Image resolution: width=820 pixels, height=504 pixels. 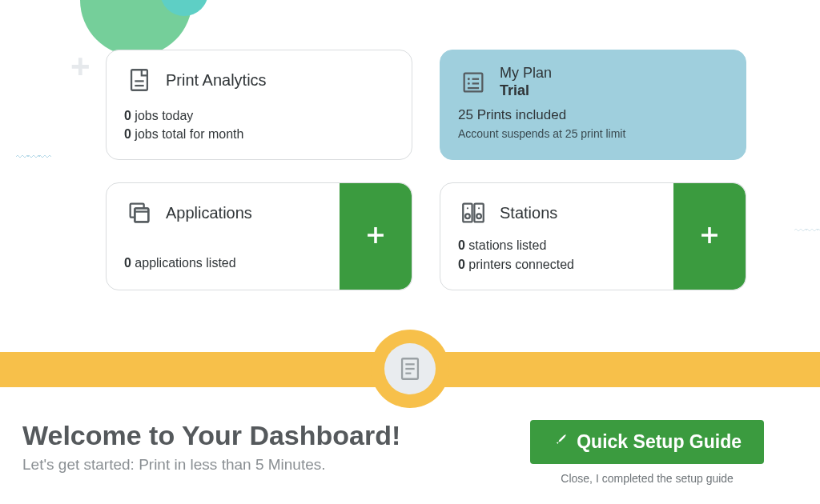 What do you see at coordinates (506, 245) in the screenshot?
I see `stations-label: stations listed` at bounding box center [506, 245].